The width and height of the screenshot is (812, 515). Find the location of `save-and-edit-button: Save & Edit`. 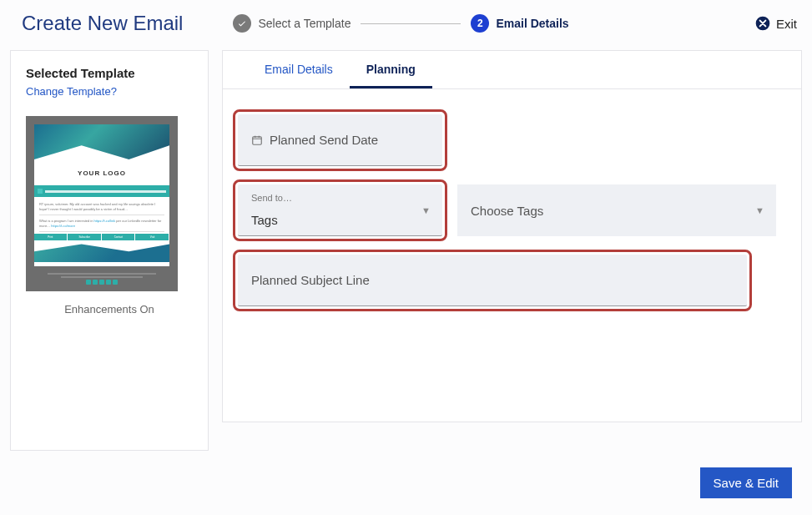

save-and-edit-button: Save & Edit is located at coordinates (746, 482).